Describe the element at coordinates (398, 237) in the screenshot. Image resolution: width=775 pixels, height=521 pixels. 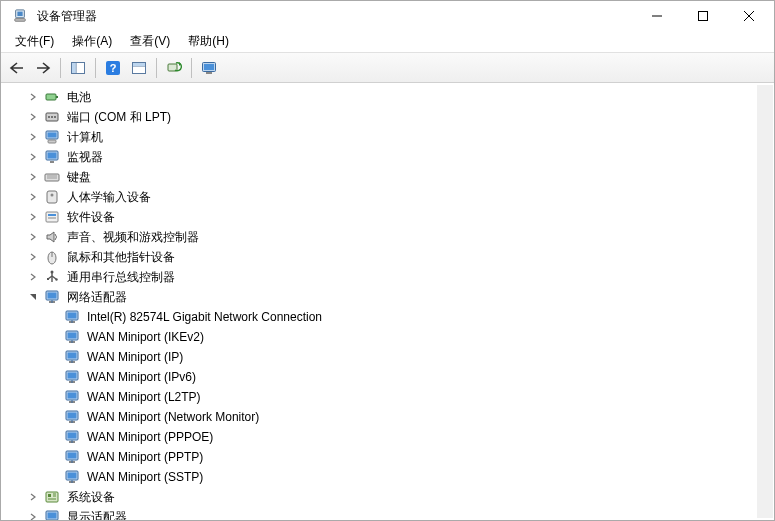
I see `category-sound: 声音、视频和游戏控制器` at that location.